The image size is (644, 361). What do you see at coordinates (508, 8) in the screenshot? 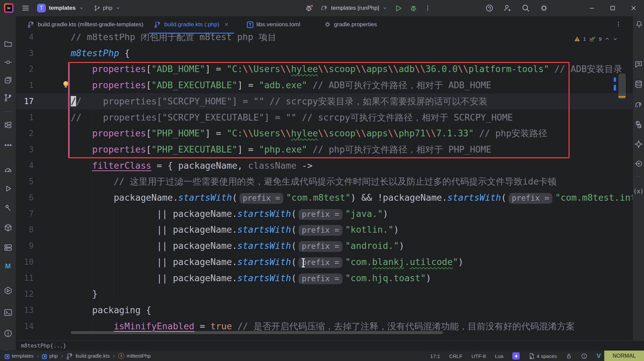
I see `add-user-icon` at bounding box center [508, 8].